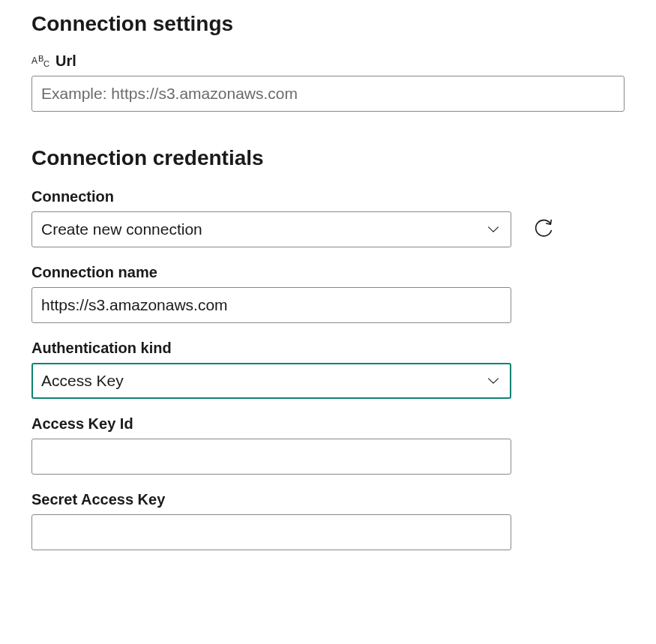 Image resolution: width=656 pixels, height=644 pixels. What do you see at coordinates (271, 381) in the screenshot?
I see `auth-kind-select: Access Key` at bounding box center [271, 381].